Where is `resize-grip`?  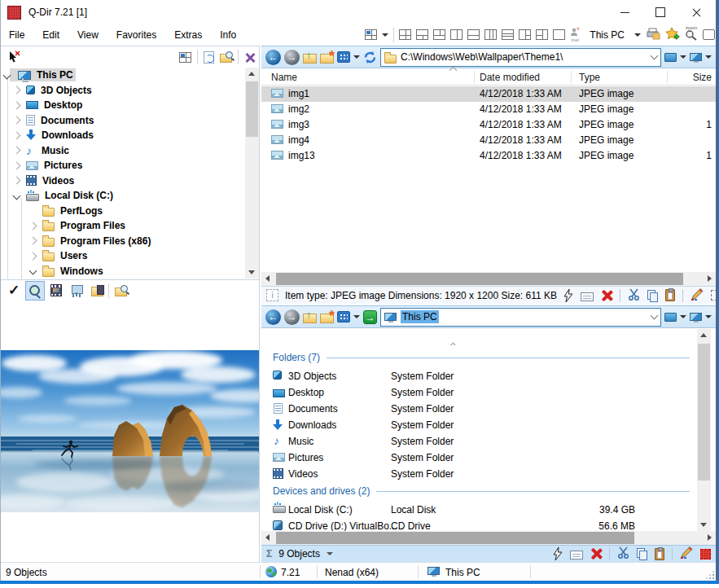 resize-grip is located at coordinates (710, 575).